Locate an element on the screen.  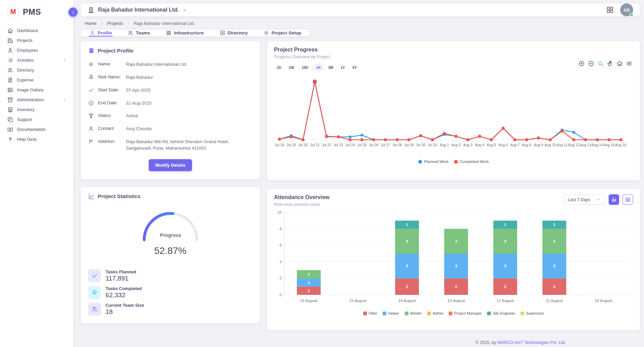
stat-label: Tasks Completed is located at coordinates (124, 288).